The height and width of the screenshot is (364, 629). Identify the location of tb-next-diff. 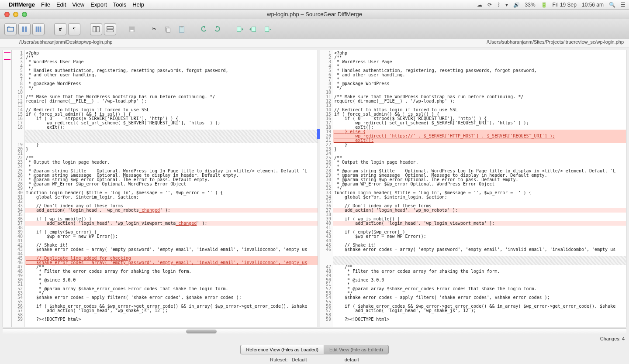
(253, 29).